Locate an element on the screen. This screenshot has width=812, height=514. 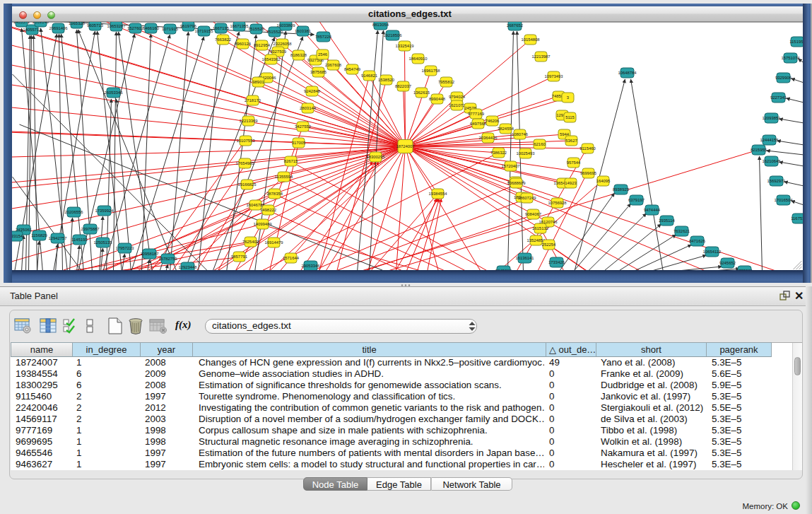
svg-text: 2935114 is located at coordinates (667, 221).